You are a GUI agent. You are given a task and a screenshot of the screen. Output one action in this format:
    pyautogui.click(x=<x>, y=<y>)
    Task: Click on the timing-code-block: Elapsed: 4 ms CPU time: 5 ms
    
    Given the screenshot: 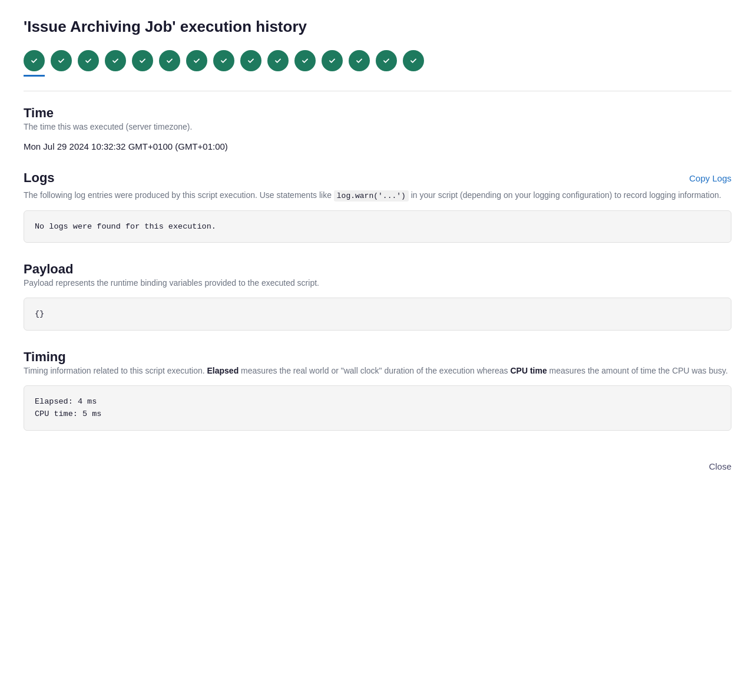 What is the action you would take?
    pyautogui.click(x=378, y=408)
    